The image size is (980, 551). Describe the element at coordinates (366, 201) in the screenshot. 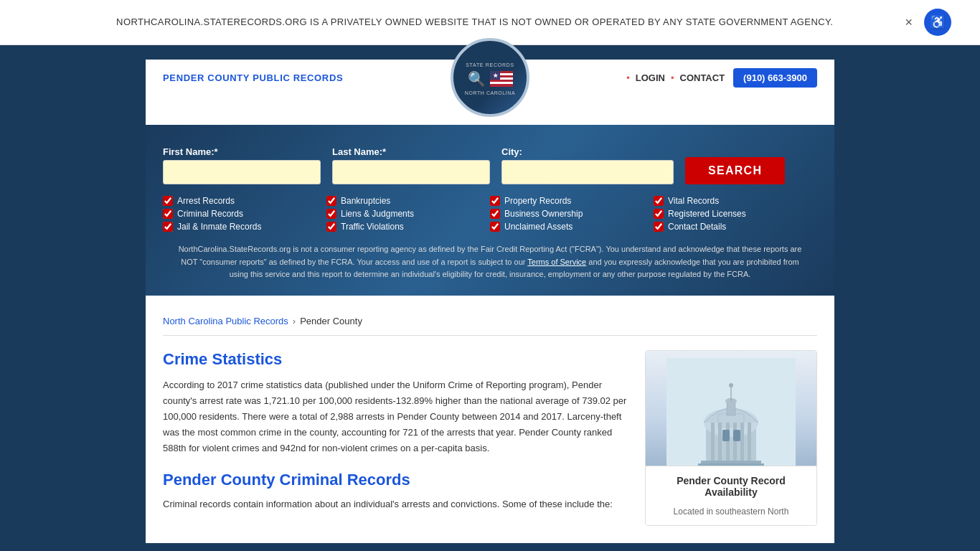

I see `checkbox-label-bankruptcies: Bankruptcies` at that location.